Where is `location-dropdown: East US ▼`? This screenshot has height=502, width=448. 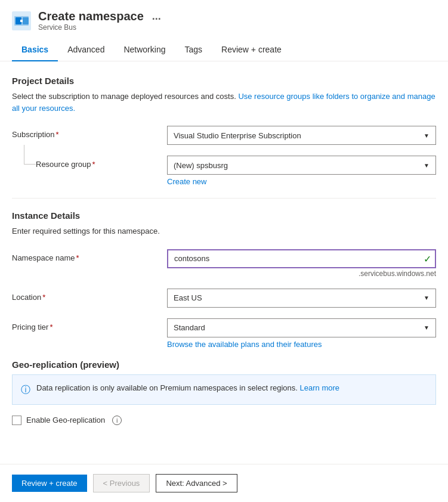 location-dropdown: East US ▼ is located at coordinates (302, 298).